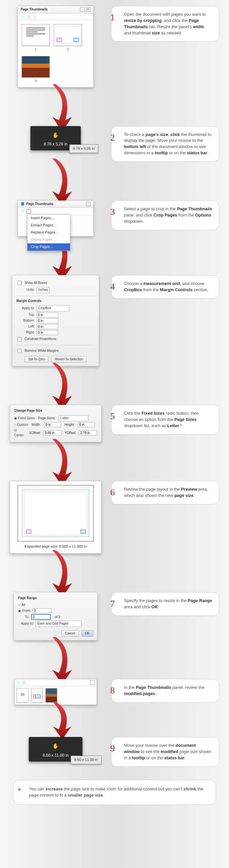  I want to click on step-3: 📘 Page Thumbnails Insert Pages... Extrac…, so click(115, 217).